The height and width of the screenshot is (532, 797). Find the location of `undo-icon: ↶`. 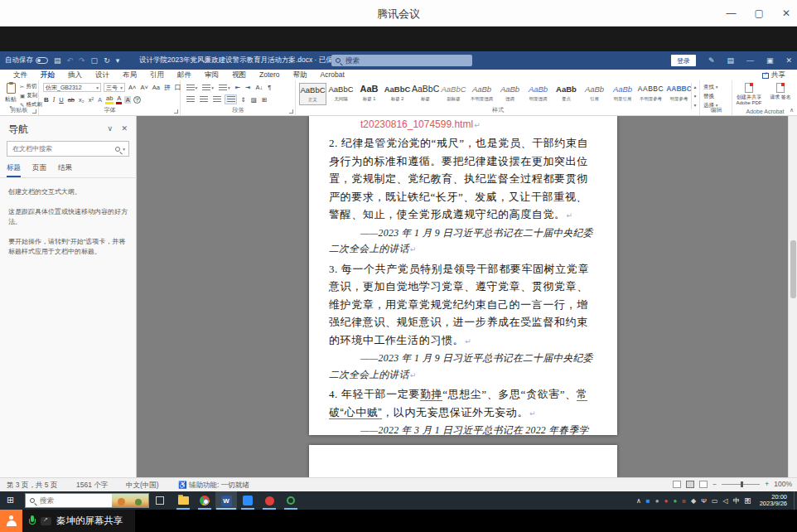

undo-icon: ↶ is located at coordinates (70, 60).